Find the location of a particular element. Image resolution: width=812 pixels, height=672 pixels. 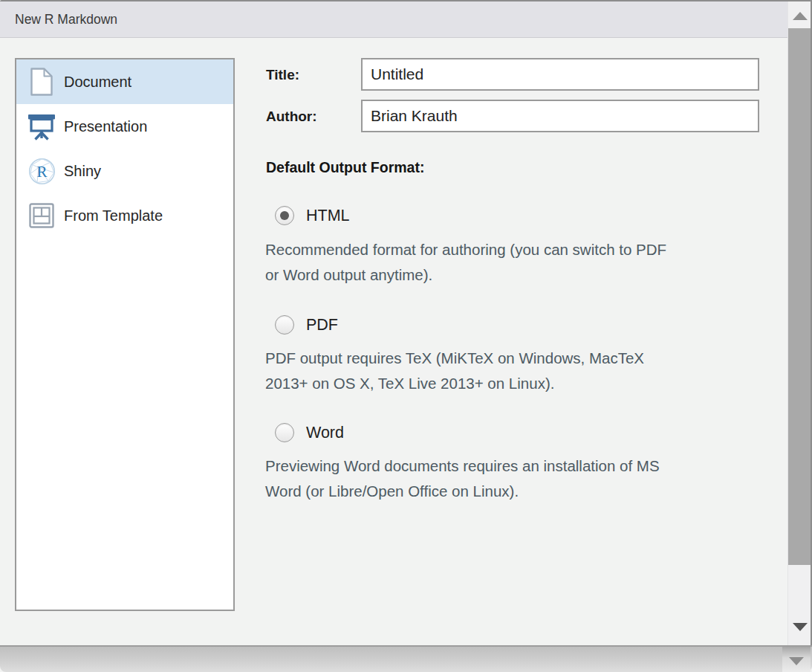

svg-text: R is located at coordinates (42, 172).